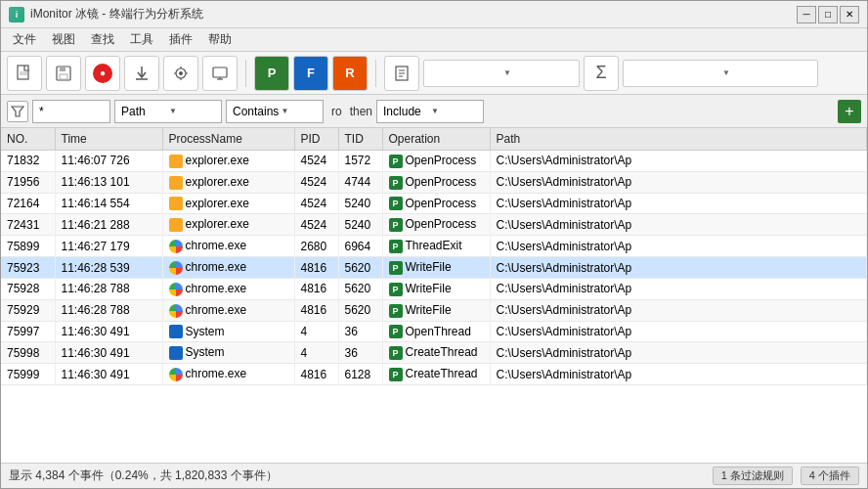  Describe the element at coordinates (434, 203) in the screenshot. I see `table-row: 72164 11:46:14 554 explorer.exe 4524 524…` at that location.